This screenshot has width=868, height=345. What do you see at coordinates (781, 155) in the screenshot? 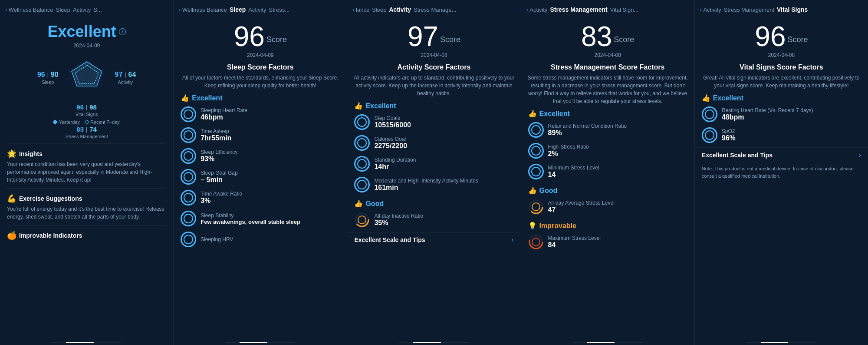
I see `vitals-scale-tips: Excellent Scale and Tips ›` at bounding box center [781, 155].